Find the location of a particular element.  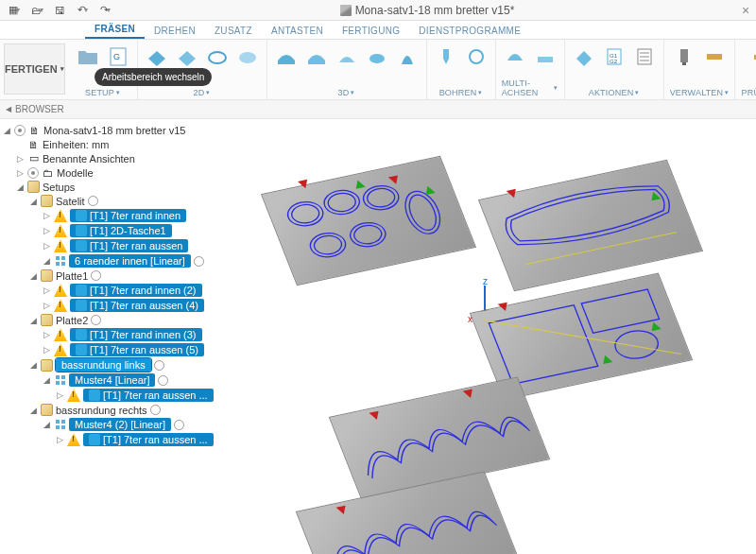

operation-node: ▷[T1] 7ter ran aussen (5) is located at coordinates (112, 350).